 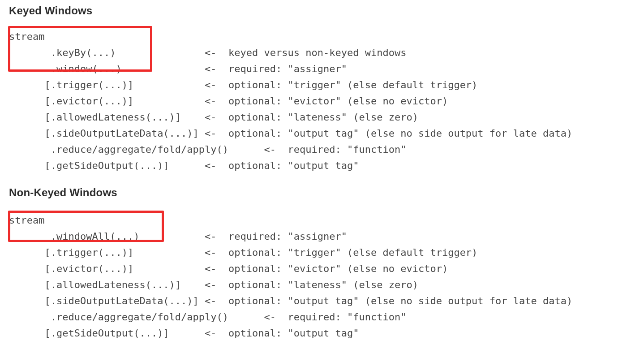 What do you see at coordinates (214, 285) in the screenshot?
I see `nonkeyed-line-4: [.allowedLateness(...)] <- optional: "la…` at bounding box center [214, 285].